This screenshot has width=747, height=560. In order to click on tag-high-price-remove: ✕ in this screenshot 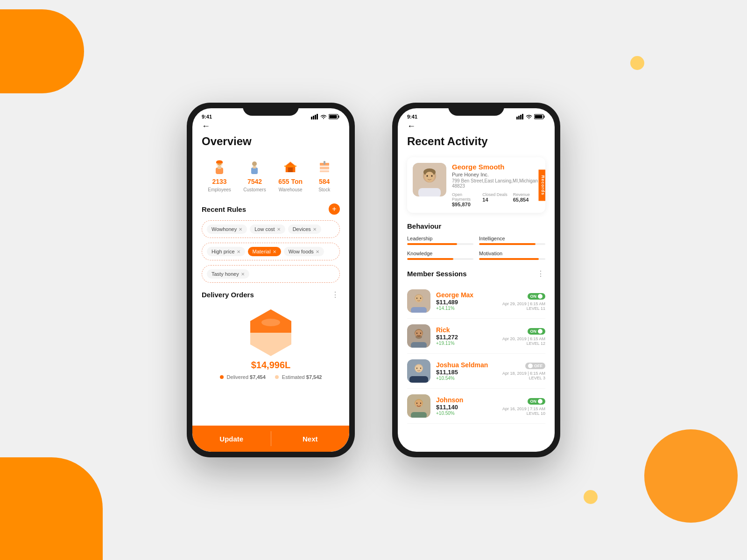, I will do `click(239, 252)`.